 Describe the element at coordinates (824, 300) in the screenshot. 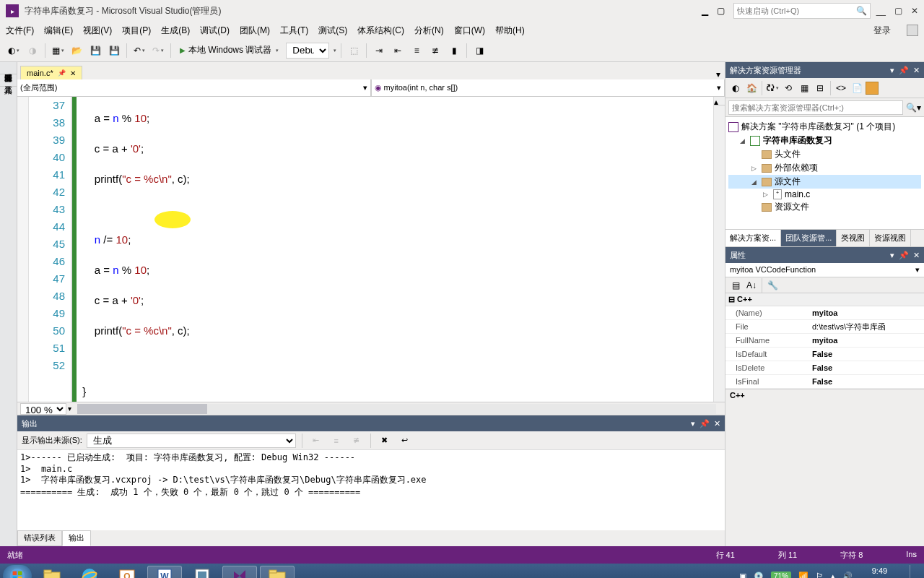

I see `prop-category: ⊟ C++` at that location.